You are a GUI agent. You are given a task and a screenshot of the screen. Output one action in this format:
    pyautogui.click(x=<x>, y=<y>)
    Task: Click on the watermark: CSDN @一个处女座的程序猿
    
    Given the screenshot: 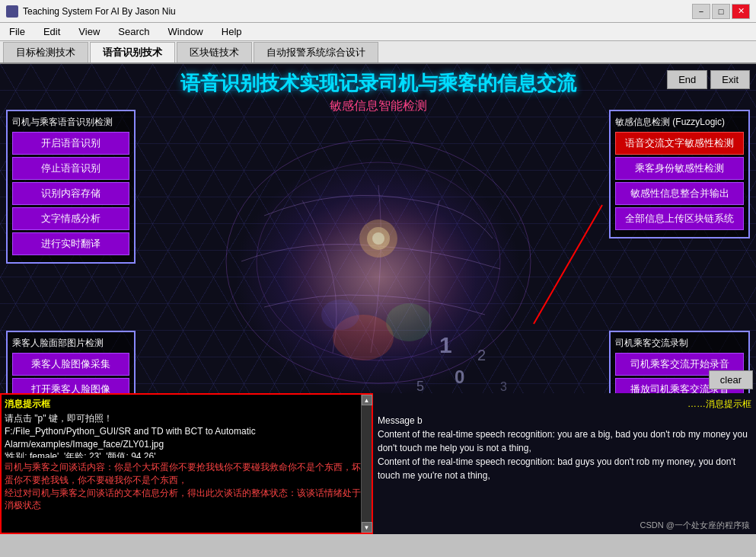 What is the action you would take?
    pyautogui.click(x=695, y=526)
    